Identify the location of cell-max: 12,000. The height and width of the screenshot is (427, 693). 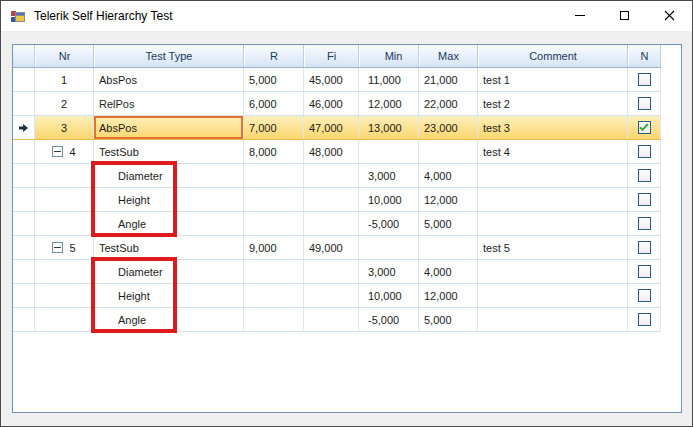
(448, 296).